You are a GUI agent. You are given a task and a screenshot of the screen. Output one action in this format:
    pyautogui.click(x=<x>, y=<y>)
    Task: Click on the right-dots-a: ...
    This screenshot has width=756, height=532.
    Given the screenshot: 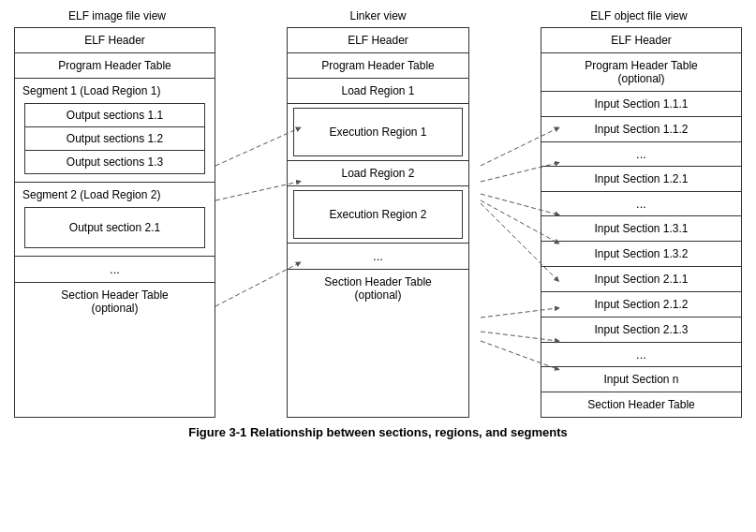 What is the action you would take?
    pyautogui.click(x=641, y=155)
    